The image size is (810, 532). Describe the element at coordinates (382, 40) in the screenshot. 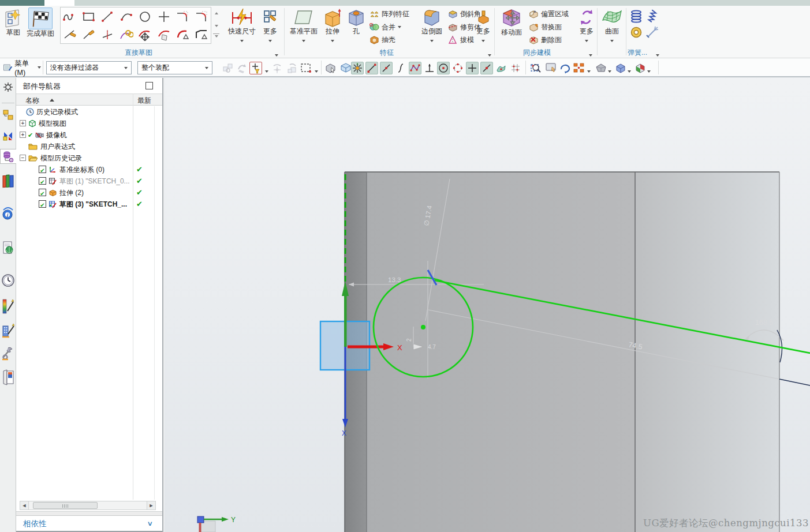

I see `shell-button: 抽壳` at that location.